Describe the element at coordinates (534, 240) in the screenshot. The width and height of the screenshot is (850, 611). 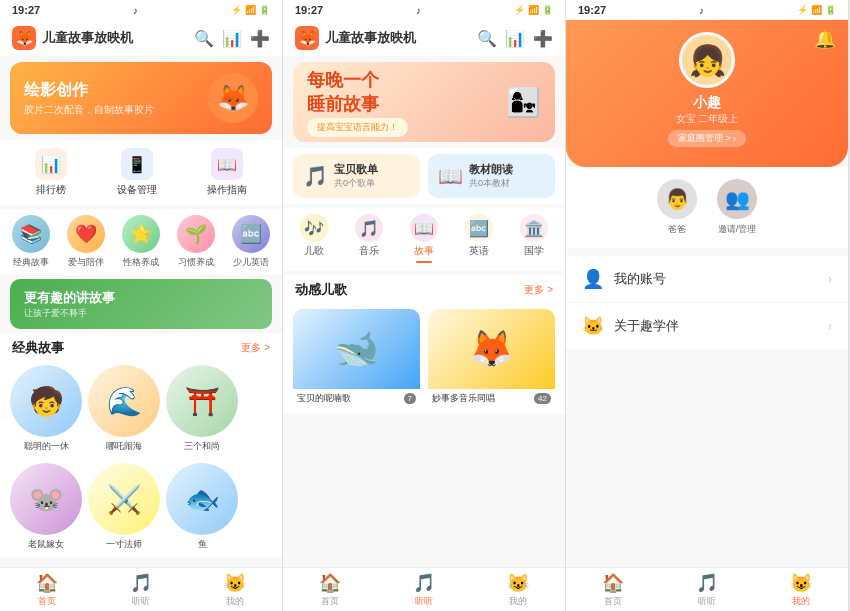
I see `tab-guoxue: 🏛️ 国学` at that location.